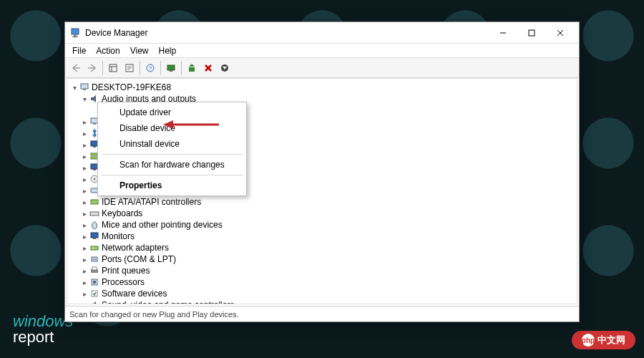 This screenshot has height=358, width=644. Describe the element at coordinates (322, 248) in the screenshot. I see `tree-category: ▸Network adapters` at that location.